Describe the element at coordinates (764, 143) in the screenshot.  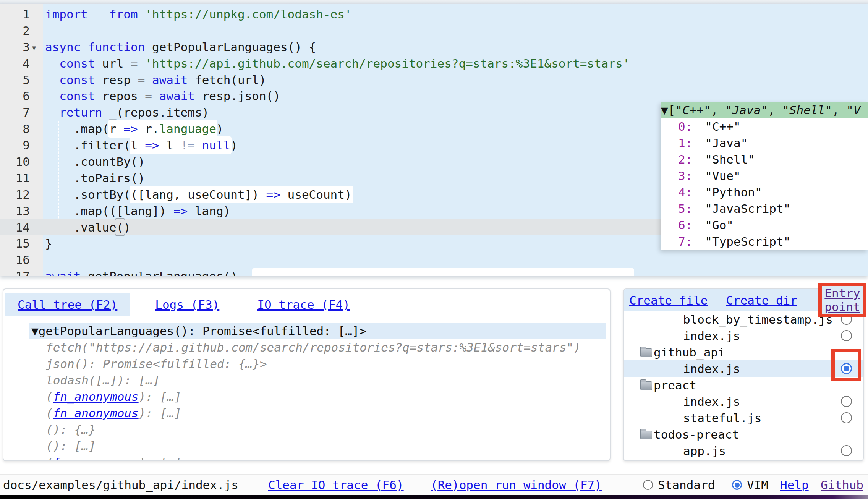
I see `inspector-item: 1:"Java"` at that location.